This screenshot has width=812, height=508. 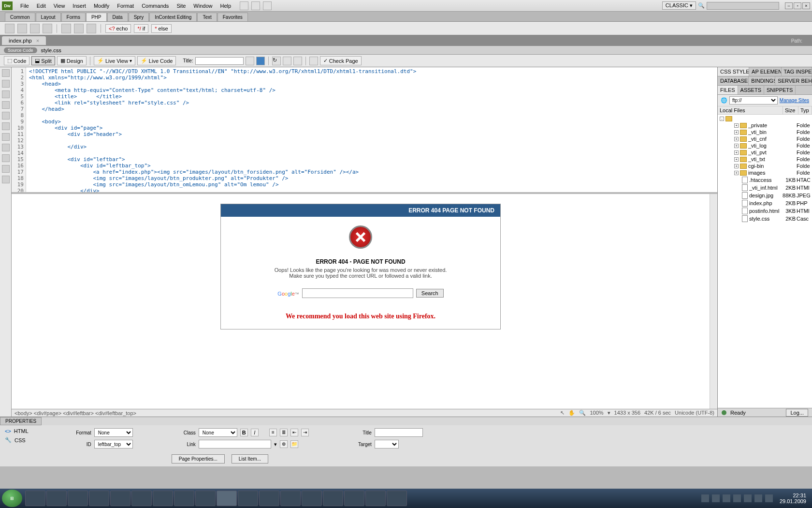 I want to click on italic-icon: I, so click(x=255, y=433).